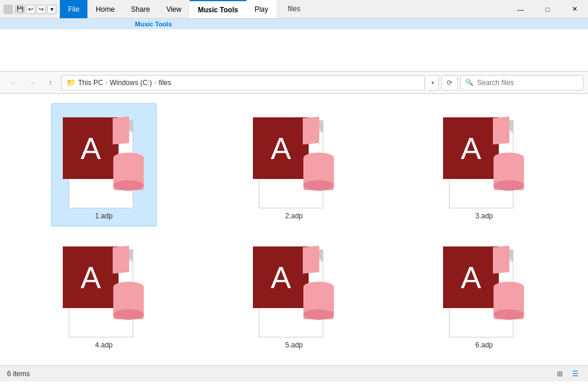 This screenshot has height=392, width=588. I want to click on status-bar: 6 items ⊞ ☰, so click(294, 373).